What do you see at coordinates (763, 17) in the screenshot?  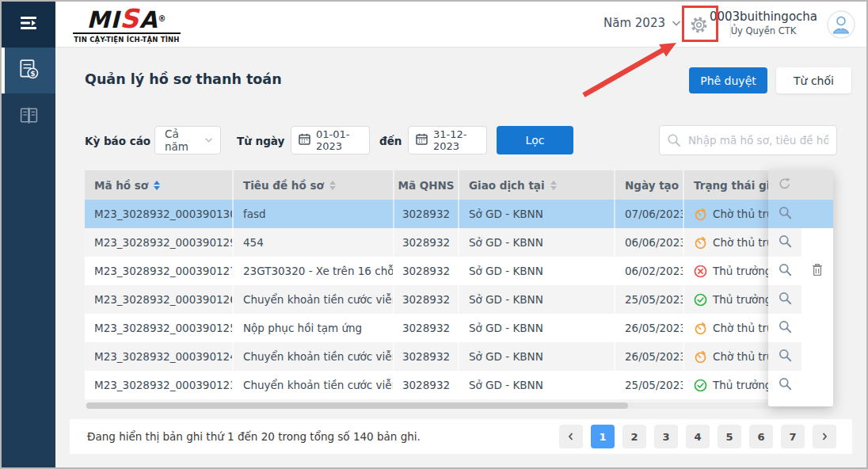 I see `username: 0003buithingocha` at bounding box center [763, 17].